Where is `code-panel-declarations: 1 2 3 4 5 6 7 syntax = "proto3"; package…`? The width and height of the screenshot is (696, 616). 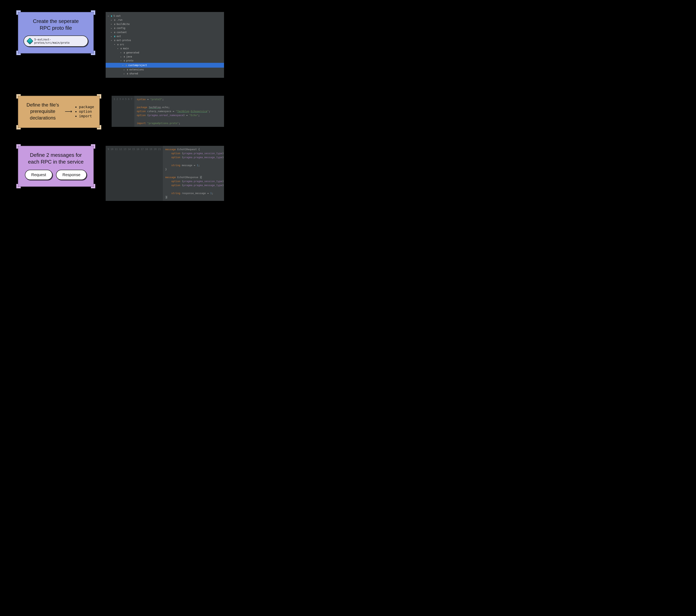
code-panel-declarations: 1 2 3 4 5 6 7 syntax = "proto3"; package… is located at coordinates (168, 111).